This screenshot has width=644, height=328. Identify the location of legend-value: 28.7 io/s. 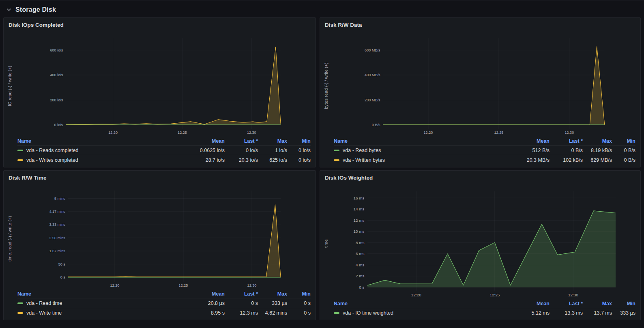
(205, 160).